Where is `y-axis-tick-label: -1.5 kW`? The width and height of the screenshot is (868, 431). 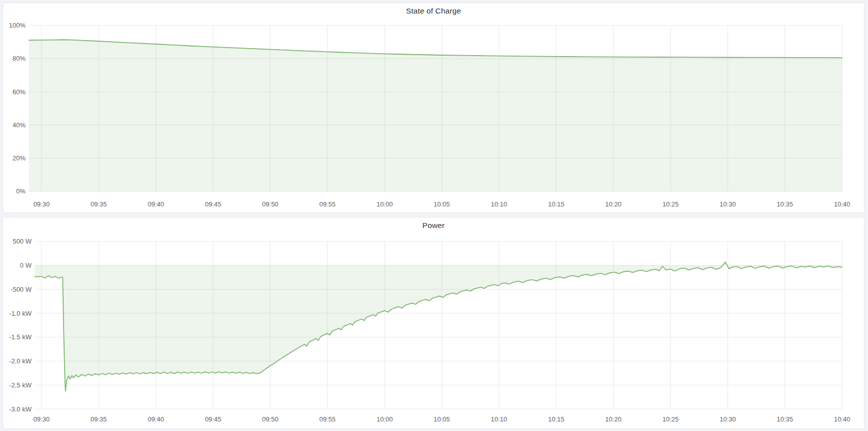 y-axis-tick-label: -1.5 kW is located at coordinates (20, 337).